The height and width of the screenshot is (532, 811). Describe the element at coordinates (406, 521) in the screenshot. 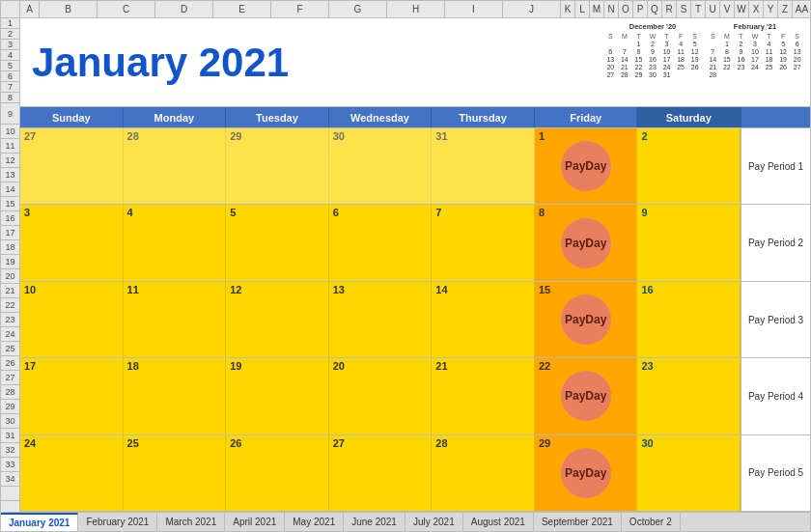

I see `sheet-tabs: January 2021February 2021March 2021April…` at that location.